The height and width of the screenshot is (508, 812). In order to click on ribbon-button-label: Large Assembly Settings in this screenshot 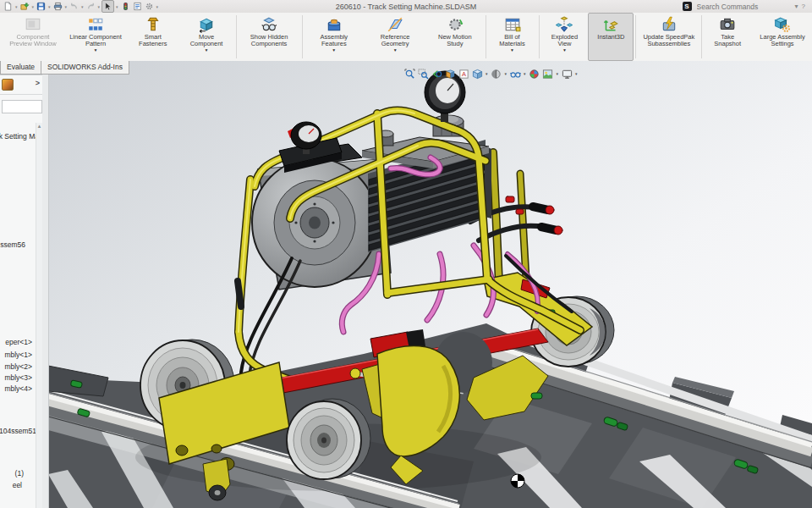, I will do `click(782, 41)`.